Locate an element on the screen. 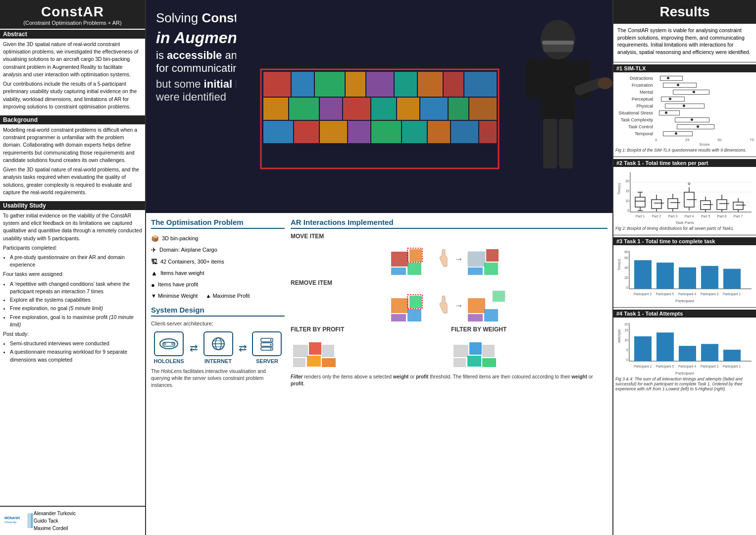 The height and width of the screenshot is (535, 756). ar-interactions-title: AR Interactions Implemented is located at coordinates (449, 223).